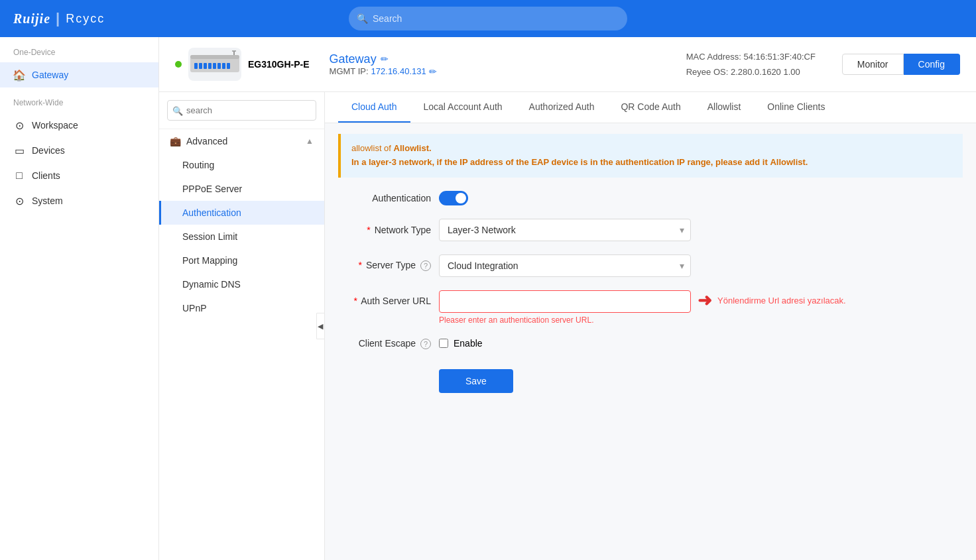  What do you see at coordinates (353, 60) in the screenshot?
I see `device-title-text: Gateway` at bounding box center [353, 60].